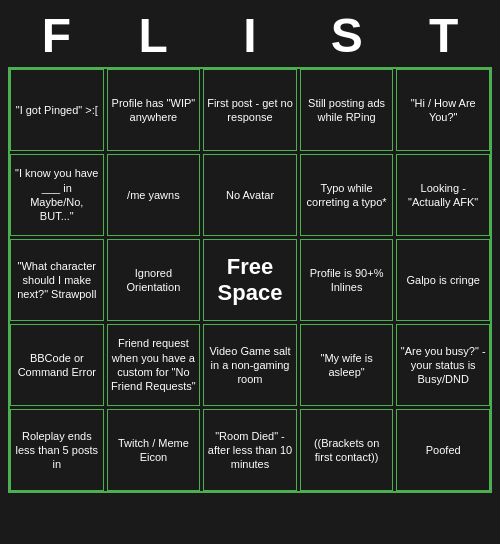 Image resolution: width=500 pixels, height=544 pixels. Describe the element at coordinates (154, 450) in the screenshot. I see `bingo-cell-text: Twitch / Meme Eicon` at that location.